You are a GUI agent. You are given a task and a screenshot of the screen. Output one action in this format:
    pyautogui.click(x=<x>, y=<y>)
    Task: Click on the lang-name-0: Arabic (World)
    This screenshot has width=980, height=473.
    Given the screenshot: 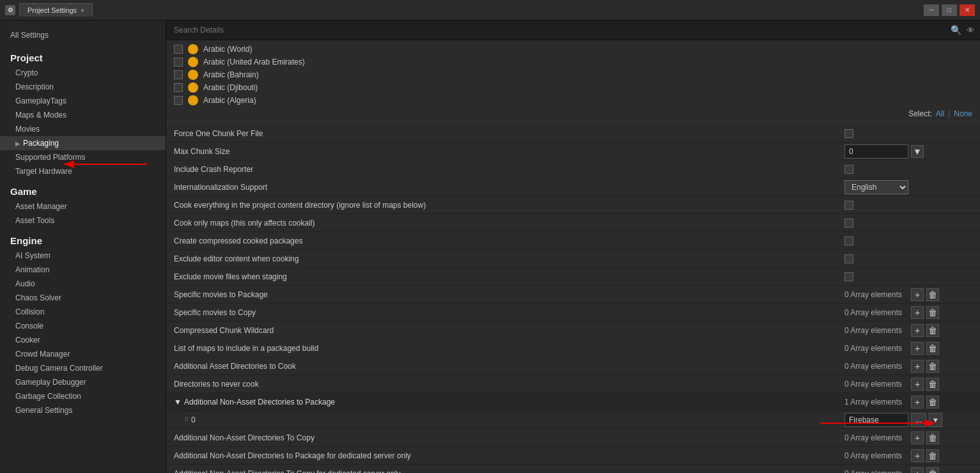 What is the action you would take?
    pyautogui.click(x=228, y=49)
    